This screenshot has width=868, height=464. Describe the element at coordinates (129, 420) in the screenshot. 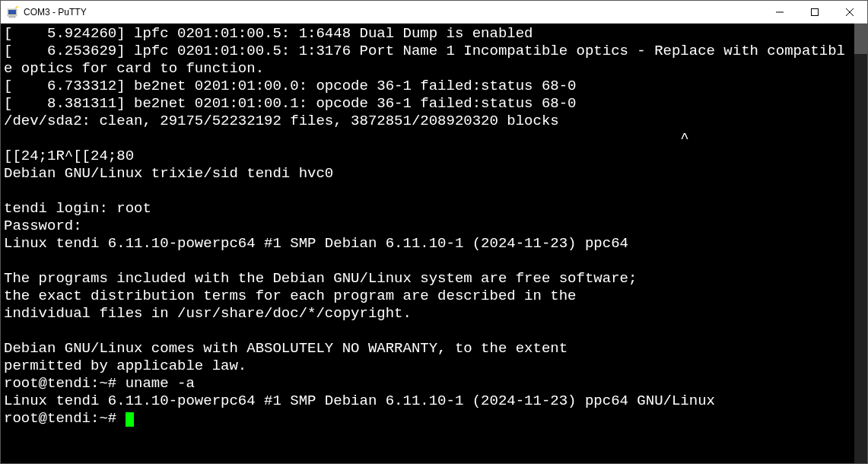

I see `cursor` at that location.